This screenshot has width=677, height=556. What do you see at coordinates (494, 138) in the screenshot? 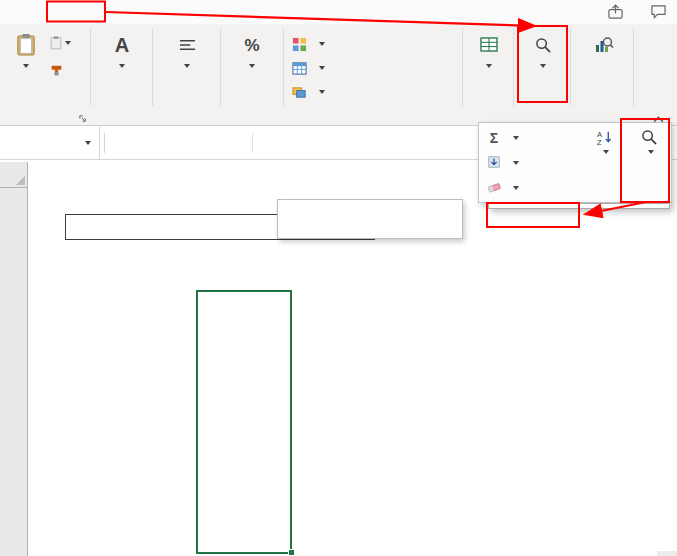
I see `autosum-sigma-icon: Σ` at bounding box center [494, 138].